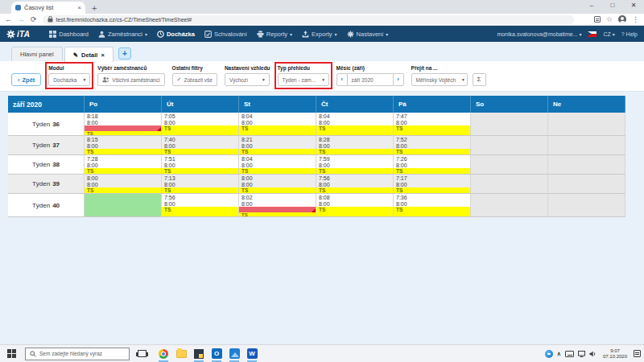 The image size is (644, 362). I want to click on next-month-button: ›, so click(398, 80).